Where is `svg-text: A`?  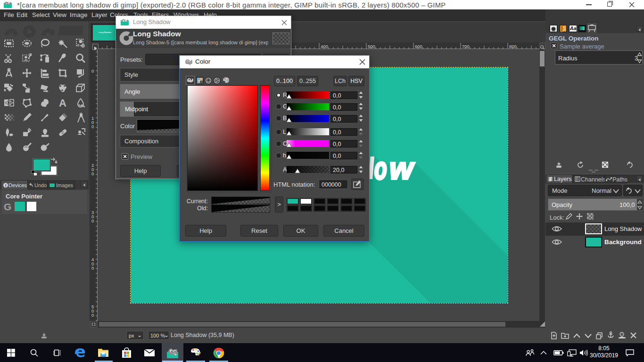 svg-text: A is located at coordinates (63, 103).